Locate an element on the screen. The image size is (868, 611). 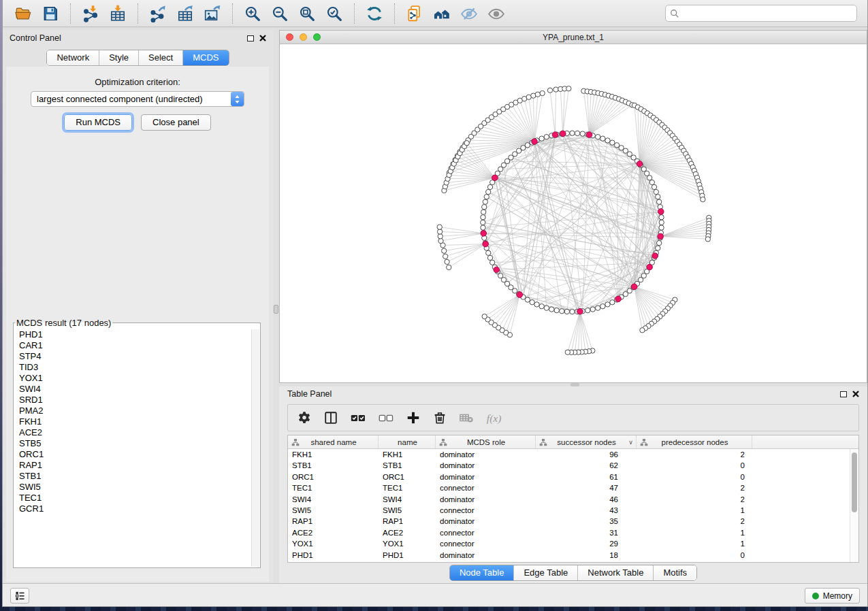
close-panel-icon is located at coordinates (263, 38).